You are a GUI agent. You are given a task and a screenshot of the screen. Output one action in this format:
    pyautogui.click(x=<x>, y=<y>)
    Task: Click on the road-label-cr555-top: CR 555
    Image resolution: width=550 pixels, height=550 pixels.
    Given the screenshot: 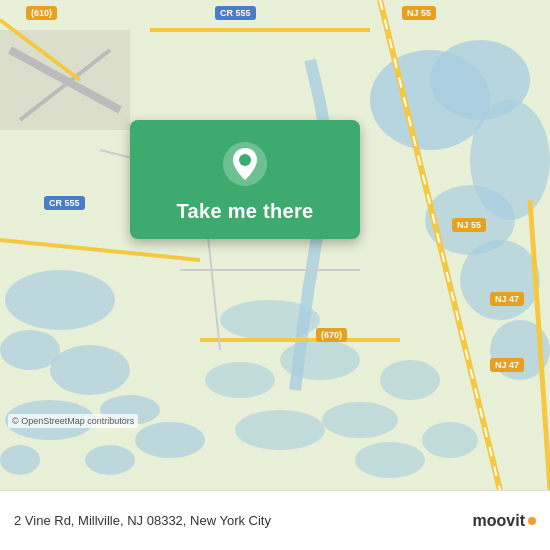 What is the action you would take?
    pyautogui.click(x=236, y=13)
    